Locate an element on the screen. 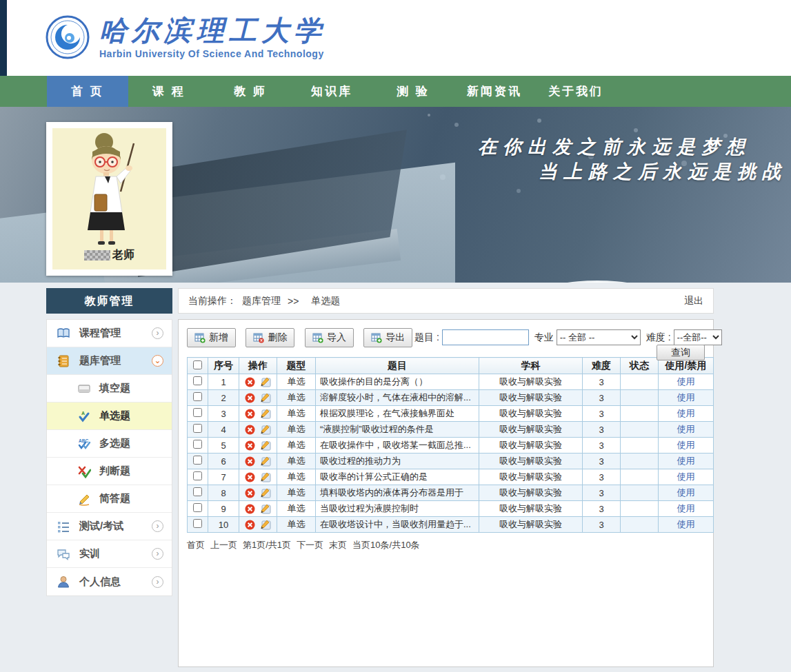 This screenshot has height=672, width=791. row-subject: 吸收与解吸实验 is located at coordinates (531, 462).